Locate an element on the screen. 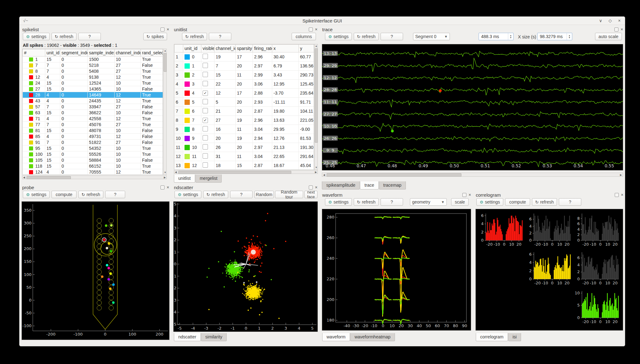 Image resolution: width=640 pixels, height=364 pixels. spike-row: 91705182227False is located at coordinates (93, 142).